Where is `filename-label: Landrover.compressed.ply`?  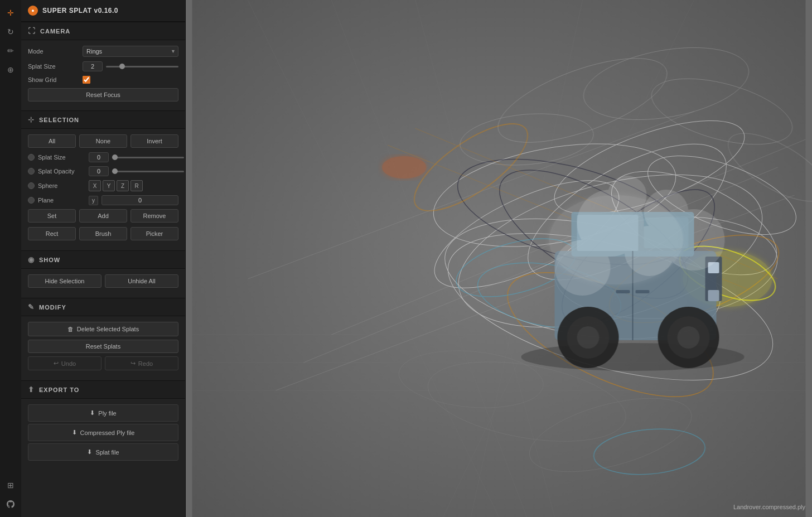
filename-label: Landrover.compressed.ply is located at coordinates (770, 507).